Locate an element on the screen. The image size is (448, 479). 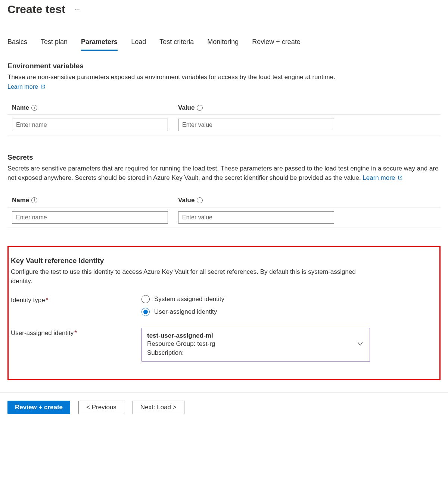
tab-test-plan: Test plan is located at coordinates (54, 44).